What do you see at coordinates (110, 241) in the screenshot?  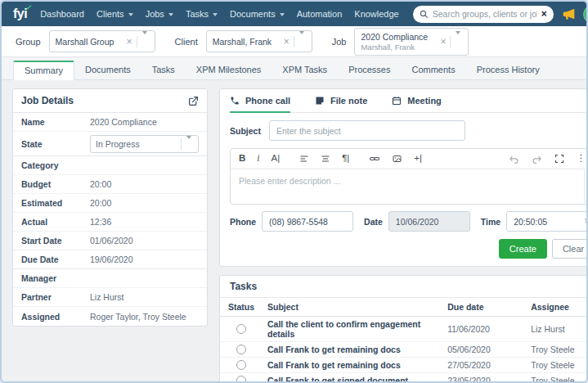 I see `job-detail-row-start-date: Start Date 01/06/2020` at bounding box center [110, 241].